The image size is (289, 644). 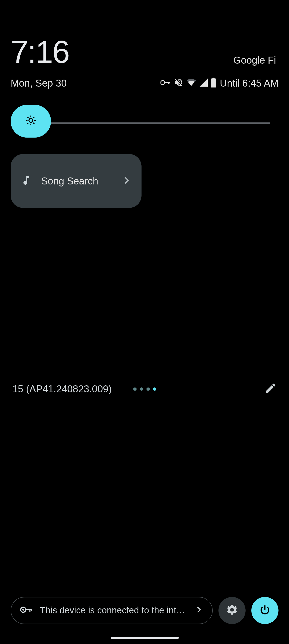 I want to click on vpn-status-pill: This device is connected to the int…, so click(x=112, y=610).